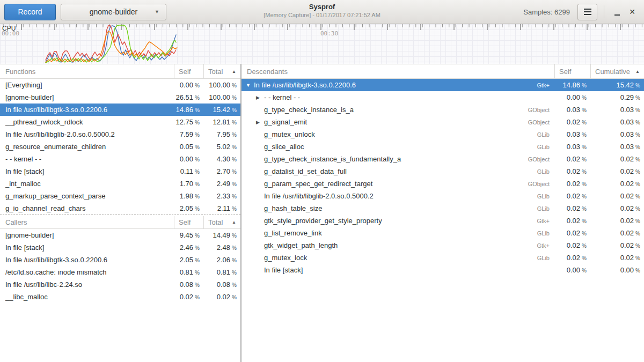  What do you see at coordinates (120, 235) in the screenshot?
I see `table-row: [gnome-builder]9.45%14.49%` at bounding box center [120, 235].